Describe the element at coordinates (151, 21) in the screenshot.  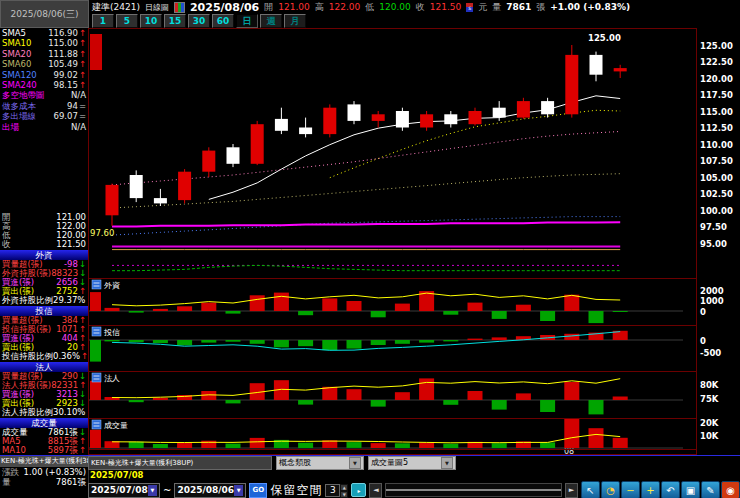
I see `timeframe-button-10: 10` at that location.